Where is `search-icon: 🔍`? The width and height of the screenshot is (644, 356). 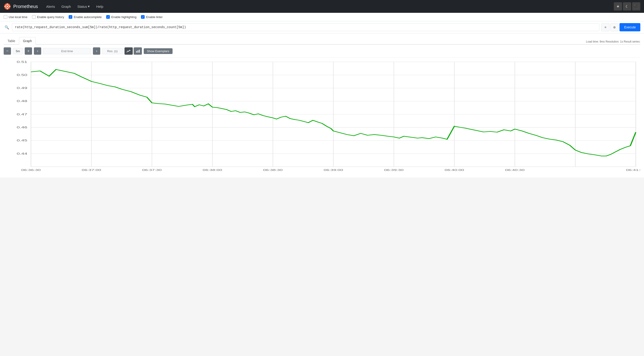
search-icon: 🔍 is located at coordinates (7, 28).